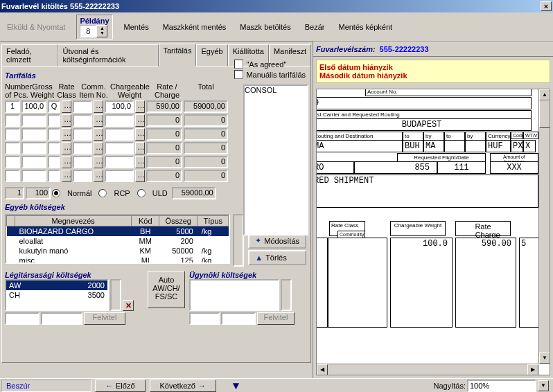 The width and height of the screenshot is (553, 392). Describe the element at coordinates (546, 6) in the screenshot. I see `close-button: ×` at that location.